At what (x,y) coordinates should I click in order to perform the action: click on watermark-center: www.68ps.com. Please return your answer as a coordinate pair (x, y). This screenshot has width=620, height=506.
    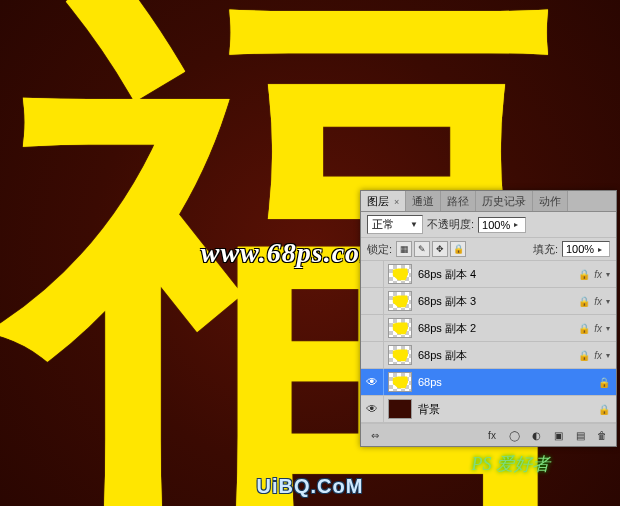
    Looking at the image, I should click on (292, 253).